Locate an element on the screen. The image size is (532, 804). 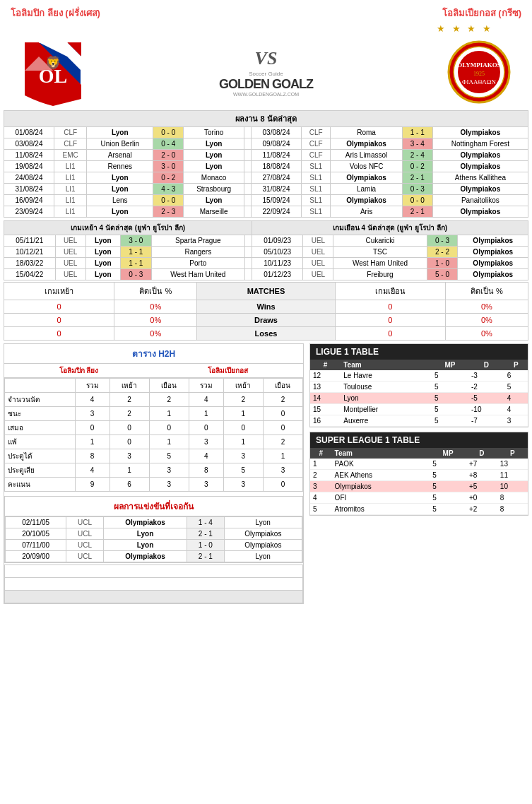
loses-home-pct: 0% is located at coordinates (155, 333).